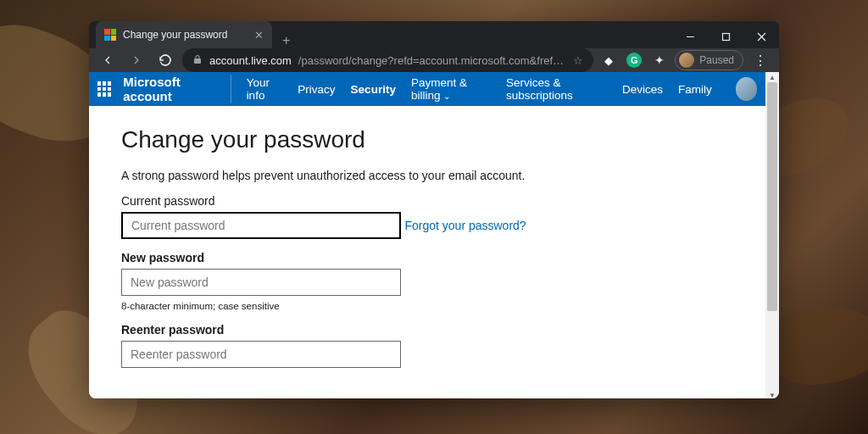 This screenshot has height=434, width=868. Describe the element at coordinates (261, 282) in the screenshot. I see `new-password-input` at that location.